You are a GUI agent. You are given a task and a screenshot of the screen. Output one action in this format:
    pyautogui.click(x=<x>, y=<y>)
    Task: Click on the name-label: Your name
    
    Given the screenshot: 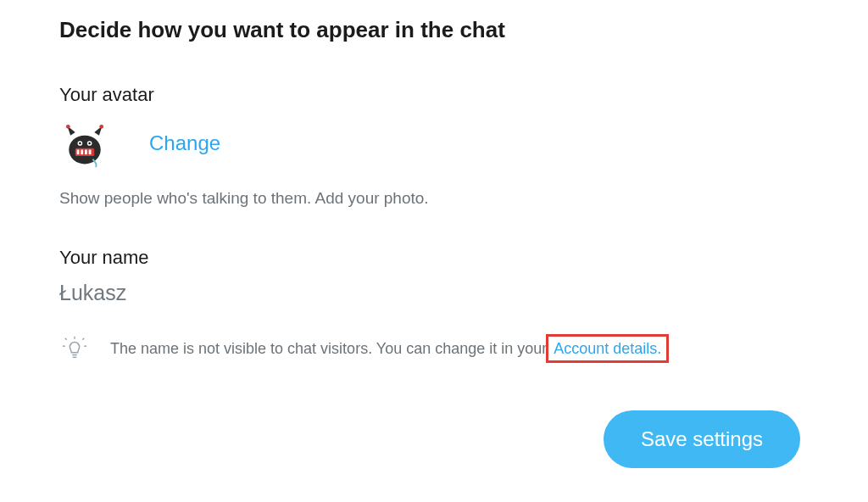 What is the action you would take?
    pyautogui.click(x=434, y=258)
    